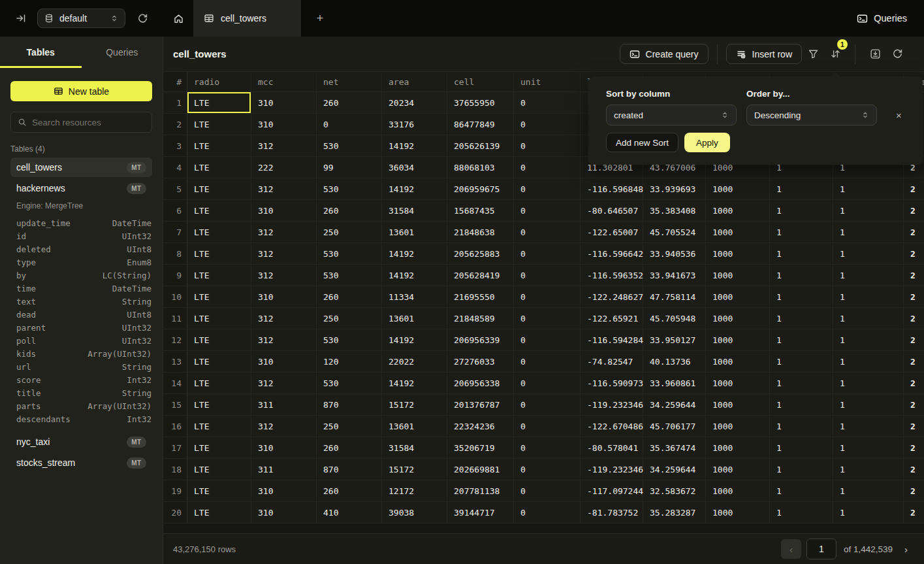 Image resolution: width=924 pixels, height=564 pixels. What do you see at coordinates (882, 18) in the screenshot?
I see `queries-button: Queries` at bounding box center [882, 18].